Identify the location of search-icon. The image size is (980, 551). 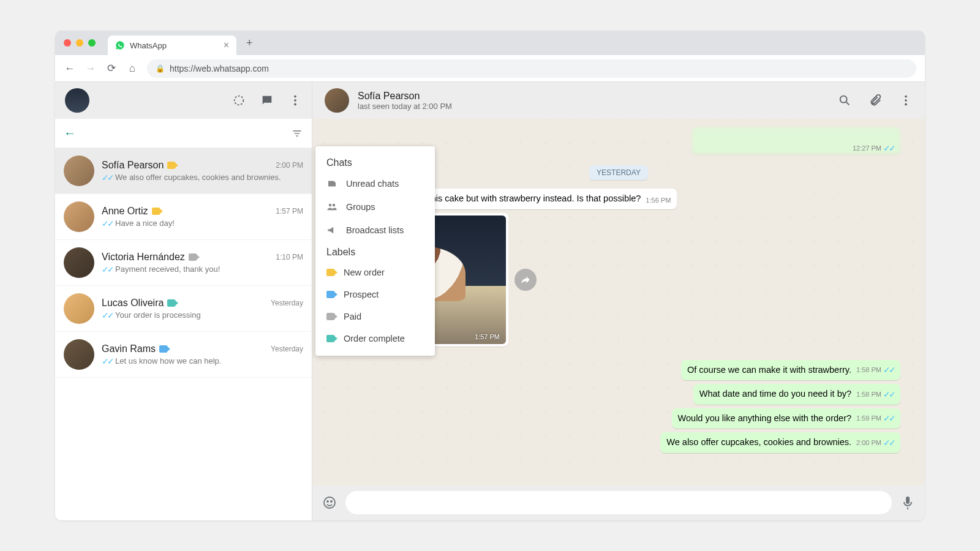
(845, 100).